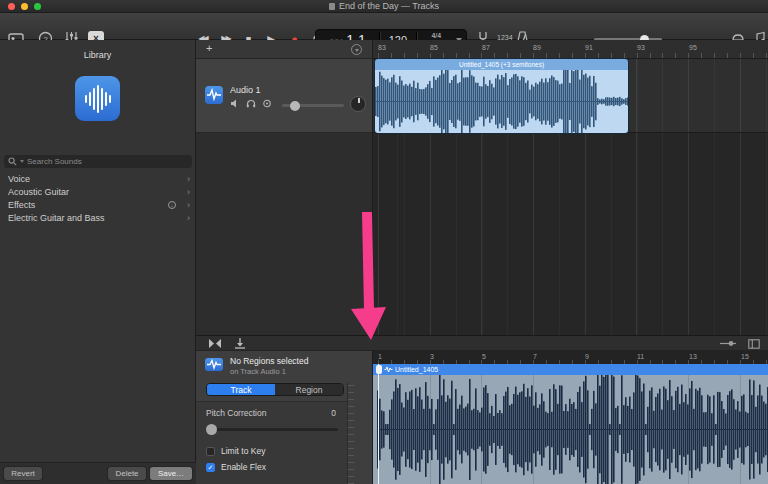 The image size is (768, 484). Describe the element at coordinates (54, 162) in the screenshot. I see `search-placeholder: Search Sounds` at that location.